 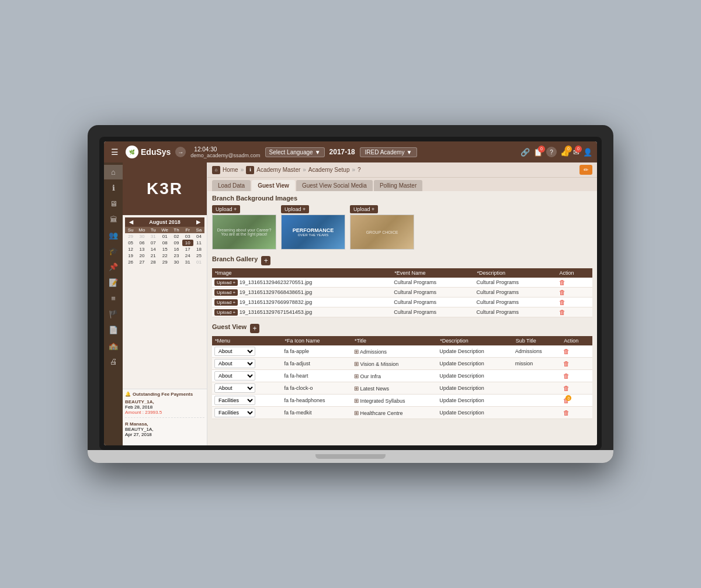 What do you see at coordinates (235, 259) in the screenshot?
I see `gallery-title: Branch Gallery` at bounding box center [235, 259].